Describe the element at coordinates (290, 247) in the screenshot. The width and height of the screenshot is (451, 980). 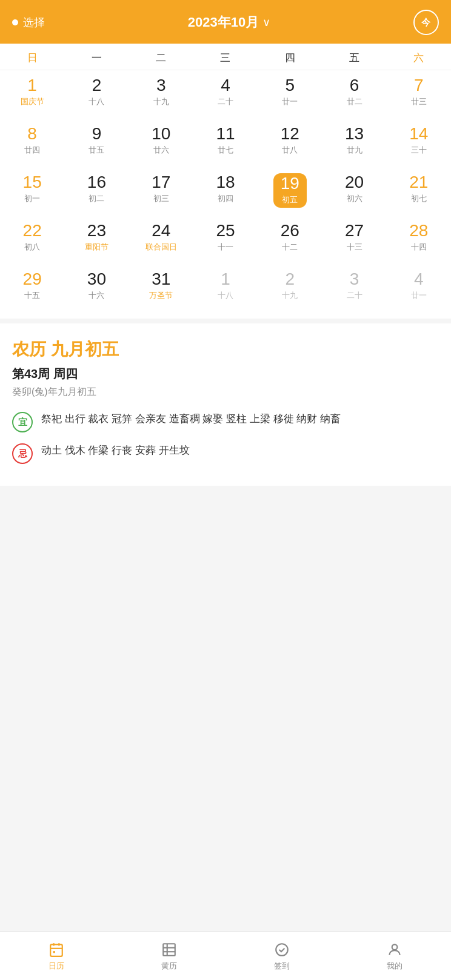
I see `day-lunar: 十二` at that location.